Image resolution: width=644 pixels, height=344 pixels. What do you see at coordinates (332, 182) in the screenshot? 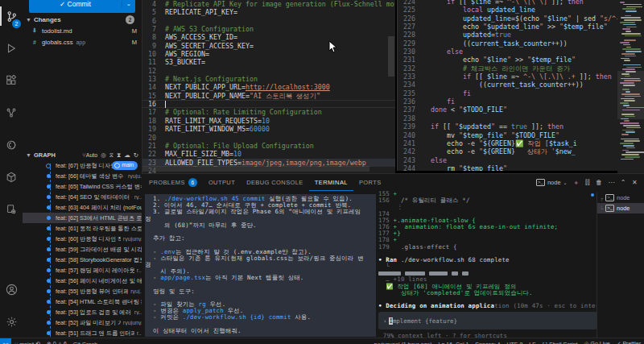
I see `tab-terminal: TERMINAL` at bounding box center [332, 182].